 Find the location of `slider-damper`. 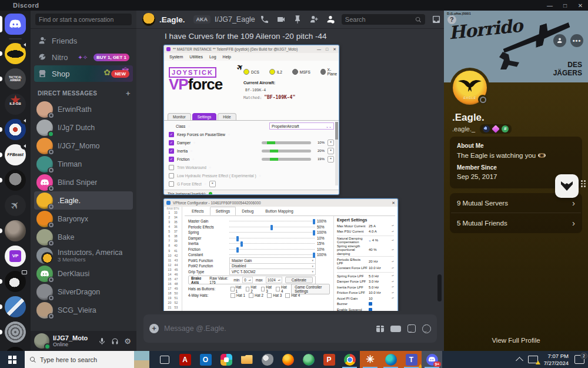

slider-damper is located at coordinates (286, 142).